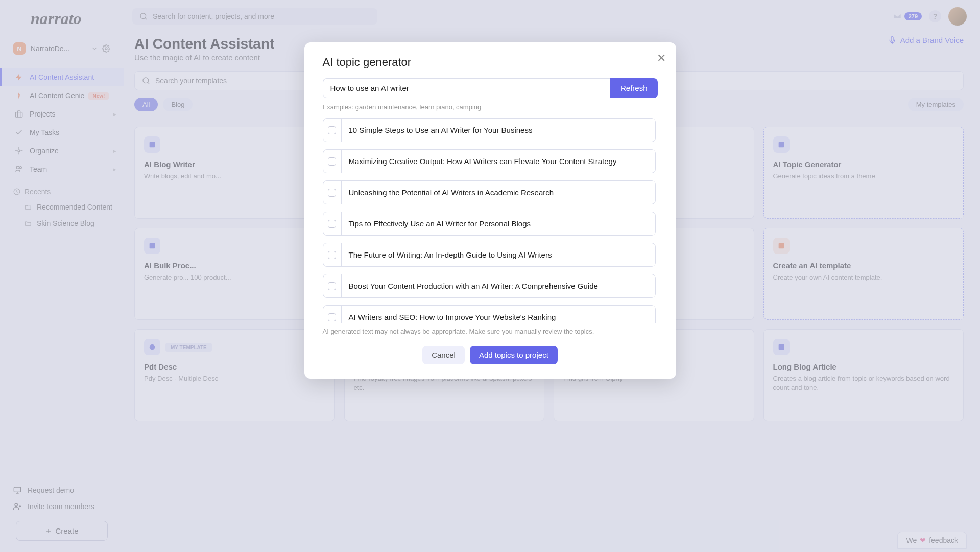 This screenshot has height=552, width=980. Describe the element at coordinates (489, 255) in the screenshot. I see `topic-row-4: The Future of Writing: An In-depth Guide…` at that location.